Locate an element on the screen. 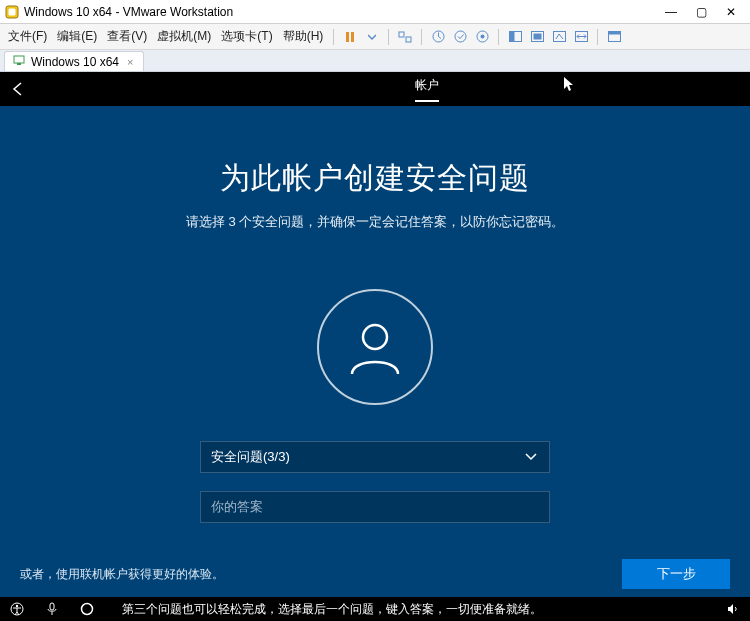  snapshot-manager-icon is located at coordinates (460, 37).